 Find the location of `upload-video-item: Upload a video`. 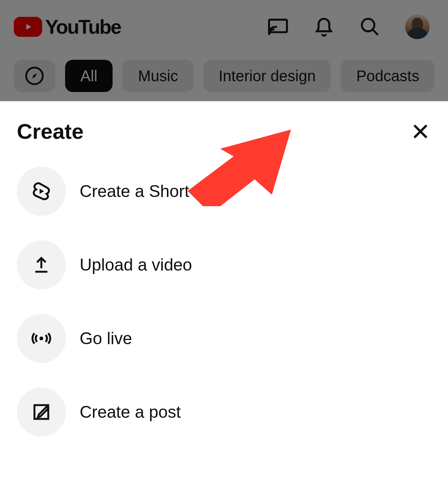

upload-video-item: Upload a video is located at coordinates (224, 265).